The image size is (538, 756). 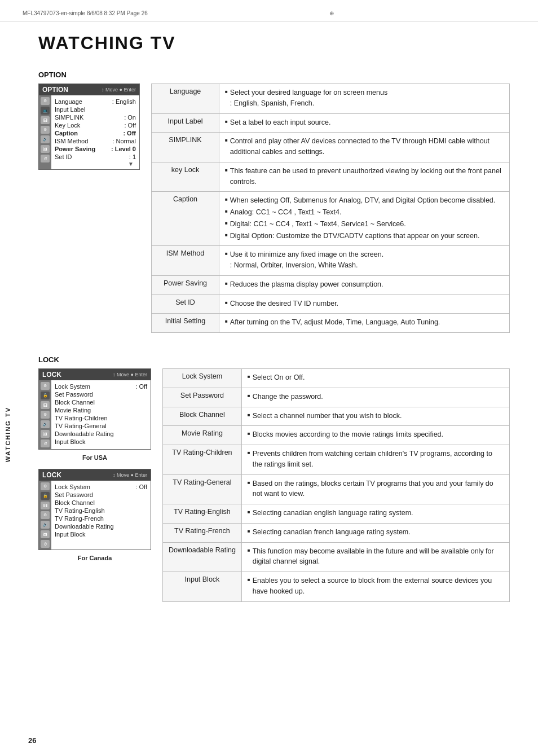 I want to click on lock-item-locksystem-canada: Lock System : Off, so click(x=101, y=487).